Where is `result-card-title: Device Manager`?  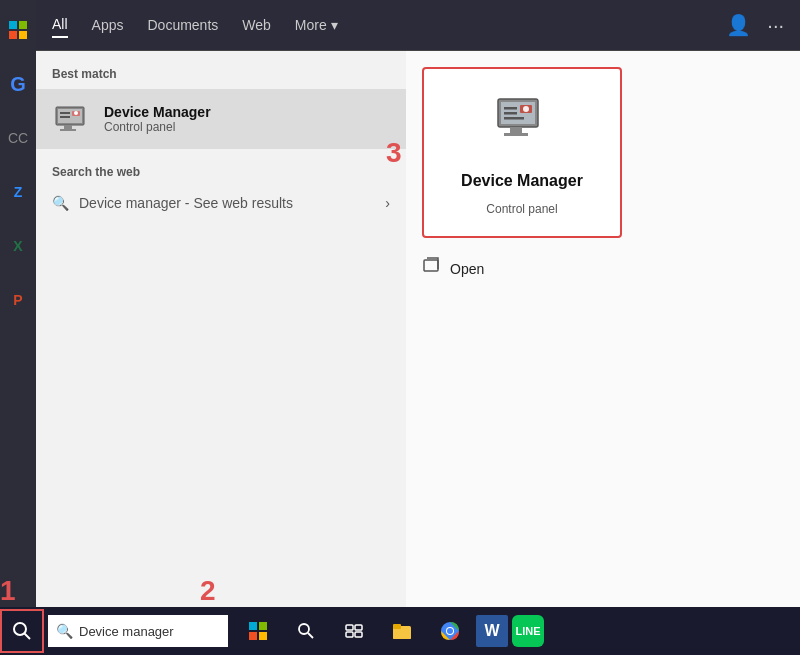
result-card-title: Device Manager is located at coordinates (522, 181).